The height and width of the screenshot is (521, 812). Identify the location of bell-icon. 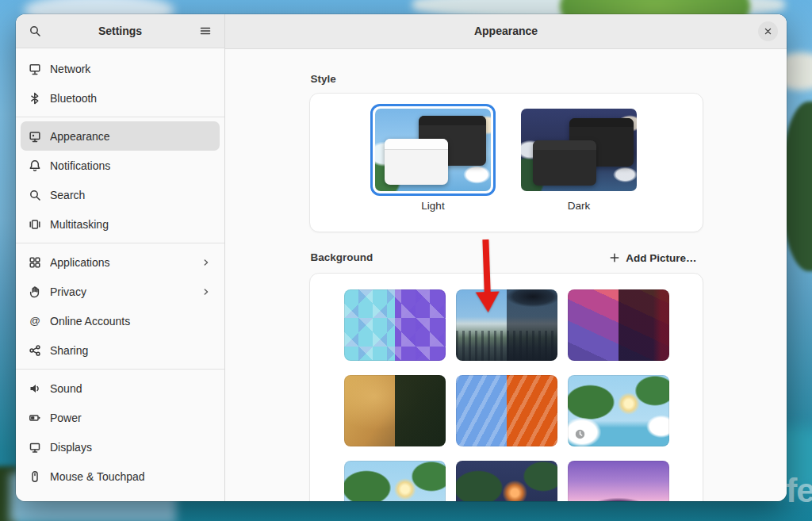
(35, 166).